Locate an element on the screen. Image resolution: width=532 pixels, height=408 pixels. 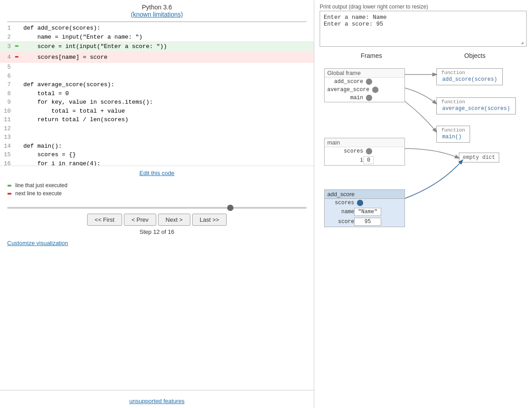
var-main: main is located at coordinates (345, 98).